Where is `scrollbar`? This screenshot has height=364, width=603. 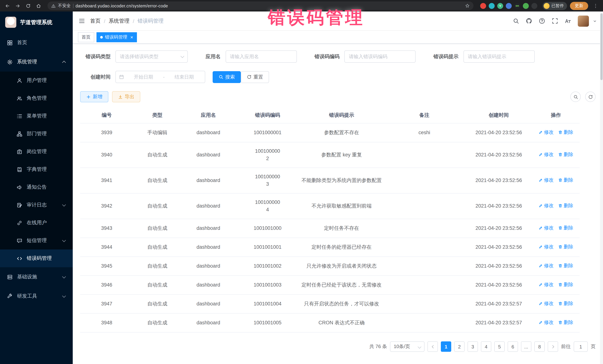
scrollbar is located at coordinates (602, 188).